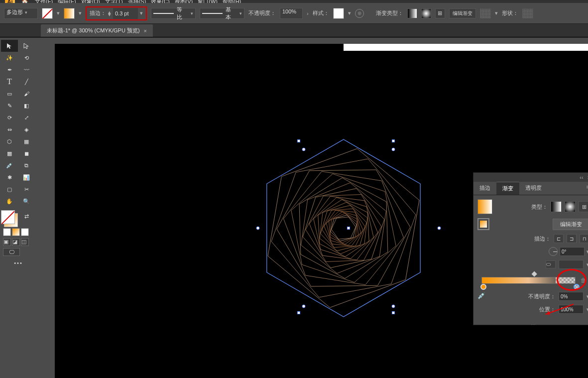 The height and width of the screenshot is (378, 588). What do you see at coordinates (485, 13) in the screenshot?
I see `align-menu-icon` at bounding box center [485, 13].